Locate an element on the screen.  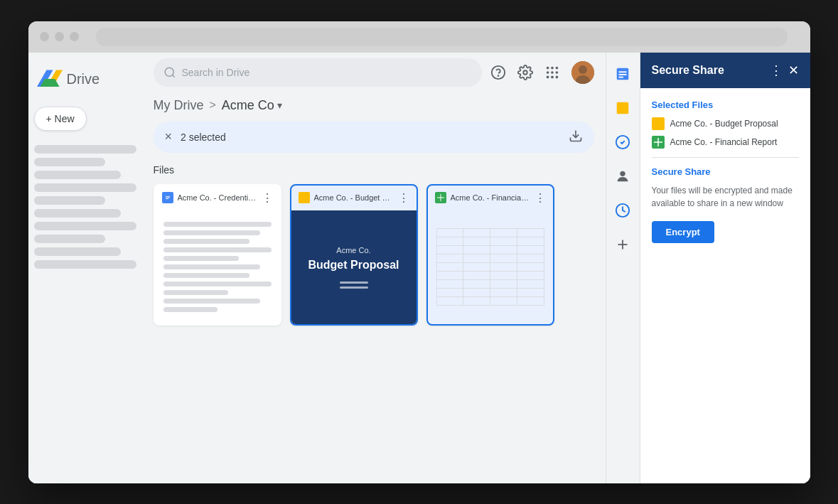
right-icon-bar is located at coordinates (623, 268).